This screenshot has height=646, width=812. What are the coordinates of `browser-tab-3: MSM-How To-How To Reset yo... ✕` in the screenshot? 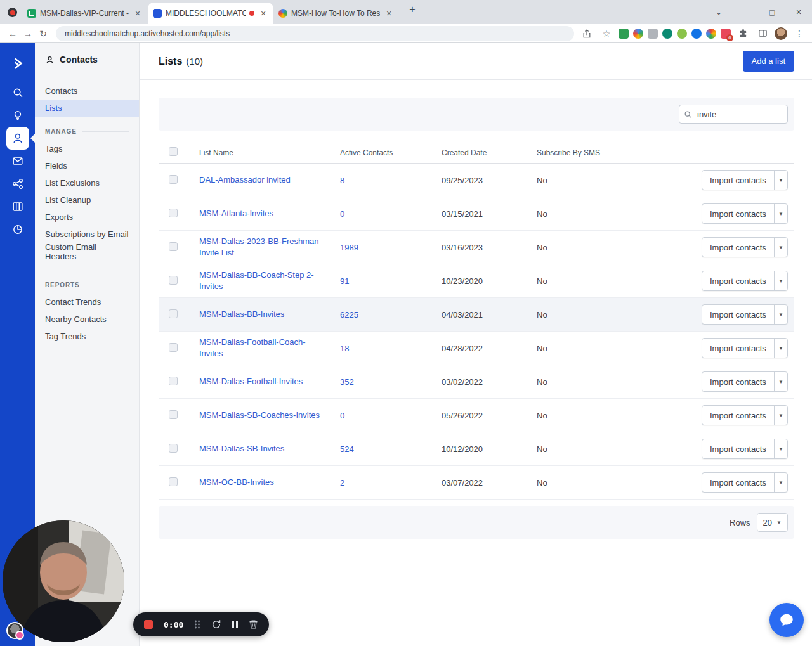 It's located at (336, 13).